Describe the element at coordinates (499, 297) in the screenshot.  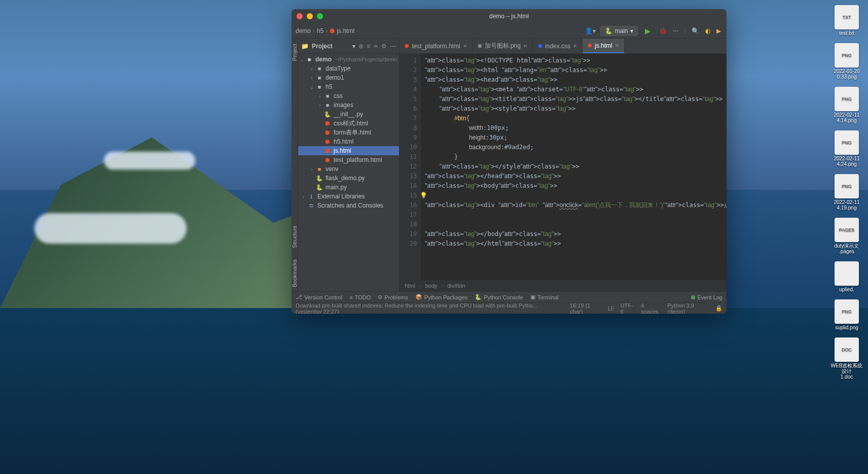
I see `python-console-tab: 🐍 Python Console` at that location.